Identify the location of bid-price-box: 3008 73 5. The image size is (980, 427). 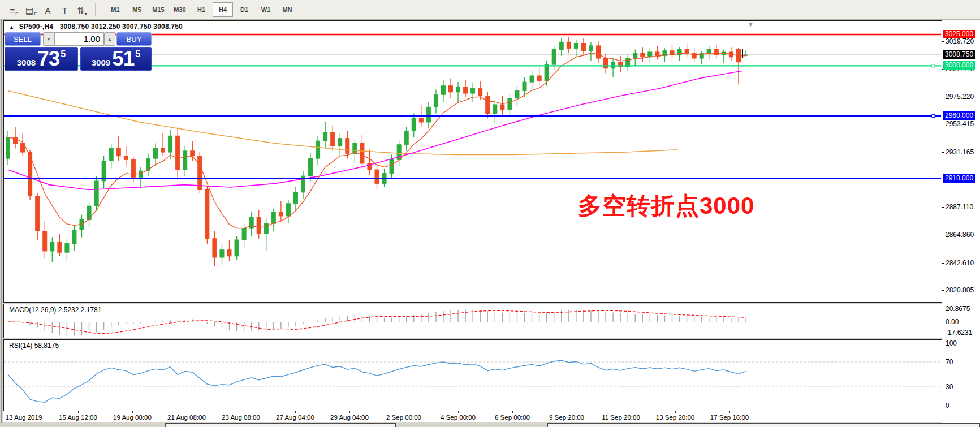
(41, 59).